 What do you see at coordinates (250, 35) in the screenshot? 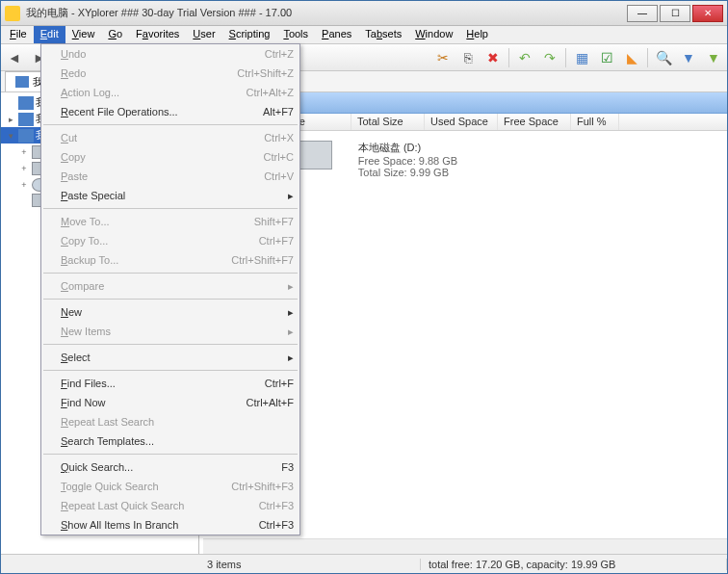
I see `menu-scripting: Scripting` at bounding box center [250, 35].